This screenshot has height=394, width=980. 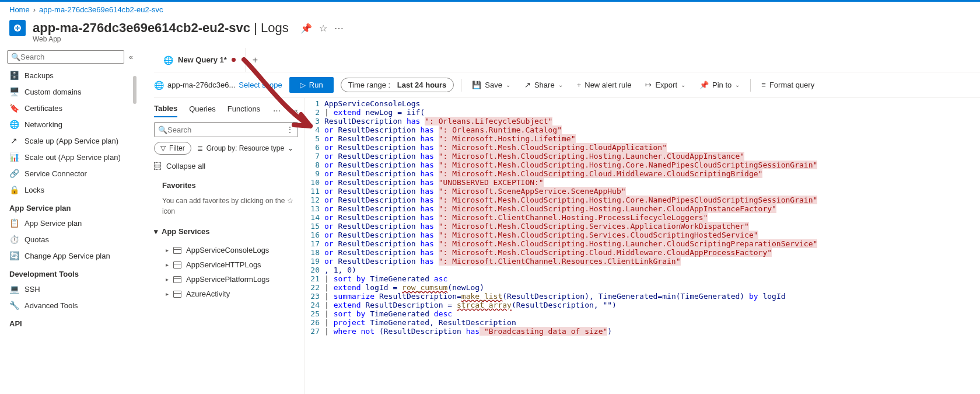 I want to click on save-button: 💾Save⌄, so click(x=491, y=85).